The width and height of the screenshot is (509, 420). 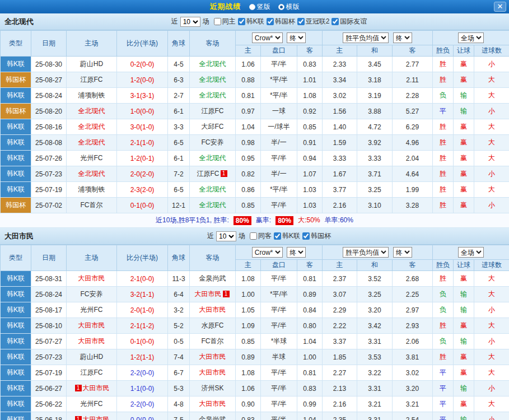 I want to click on team-label: 蔚山HD, so click(x=92, y=357).